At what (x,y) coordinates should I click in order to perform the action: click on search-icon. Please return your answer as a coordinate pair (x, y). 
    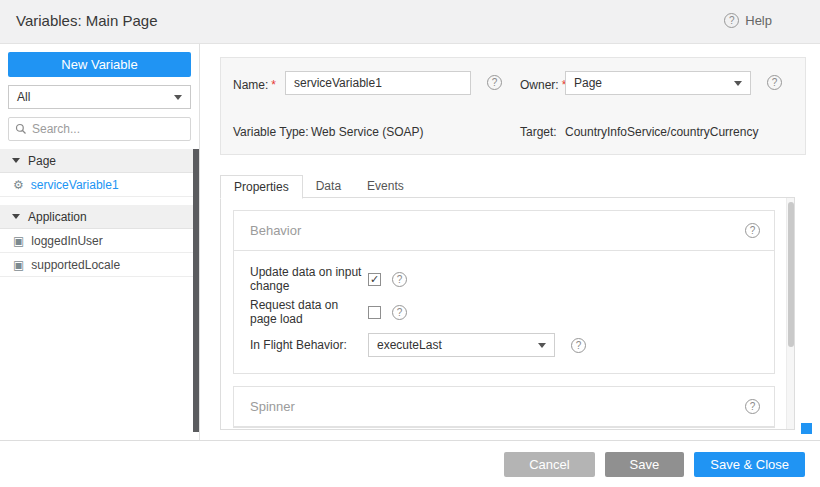
    Looking at the image, I should click on (21, 129).